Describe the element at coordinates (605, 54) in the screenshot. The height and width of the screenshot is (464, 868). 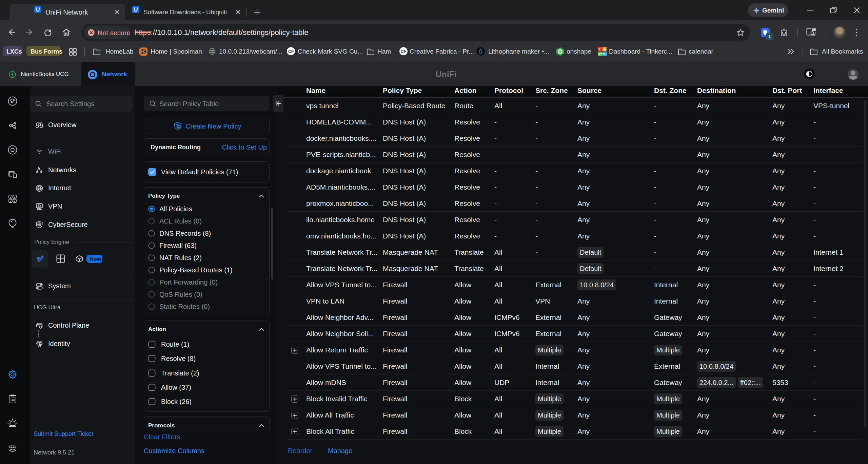
I see `svg-text: CA` at that location.